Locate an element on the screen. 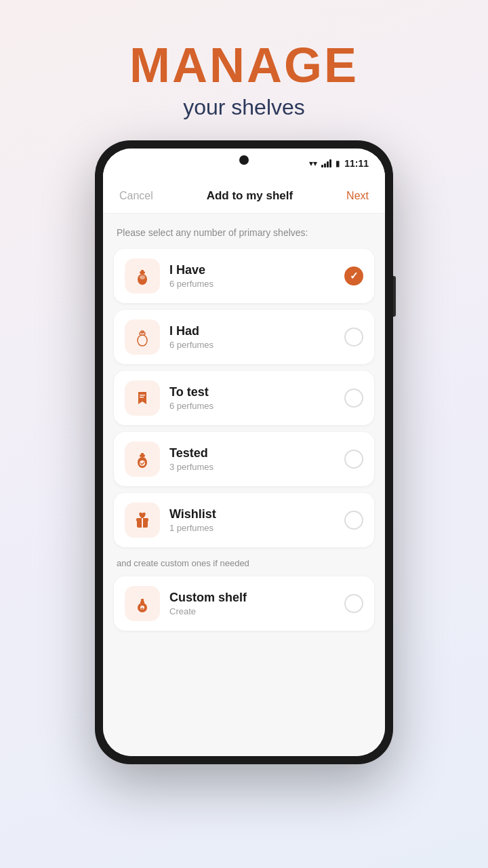 The image size is (488, 868). shelf-info-i-have: I Have6 perfumes is located at coordinates (257, 276).